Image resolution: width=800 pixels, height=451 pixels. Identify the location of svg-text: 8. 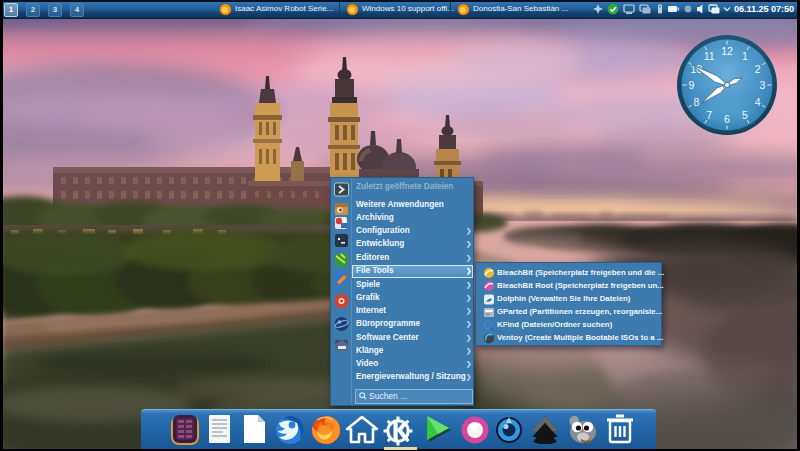
(696, 102).